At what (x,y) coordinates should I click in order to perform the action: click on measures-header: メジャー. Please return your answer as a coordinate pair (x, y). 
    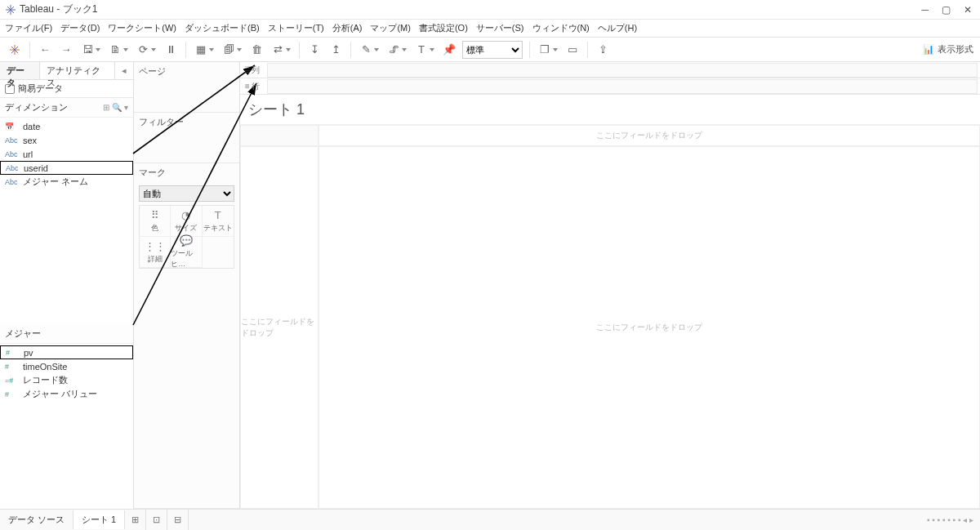
    Looking at the image, I should click on (67, 334).